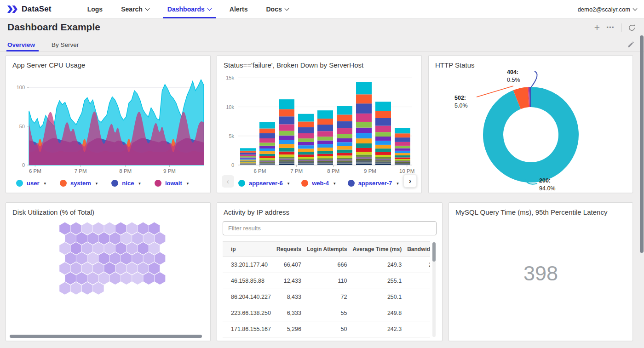  I want to click on horizontal-scrollbar-thumb, so click(106, 337).